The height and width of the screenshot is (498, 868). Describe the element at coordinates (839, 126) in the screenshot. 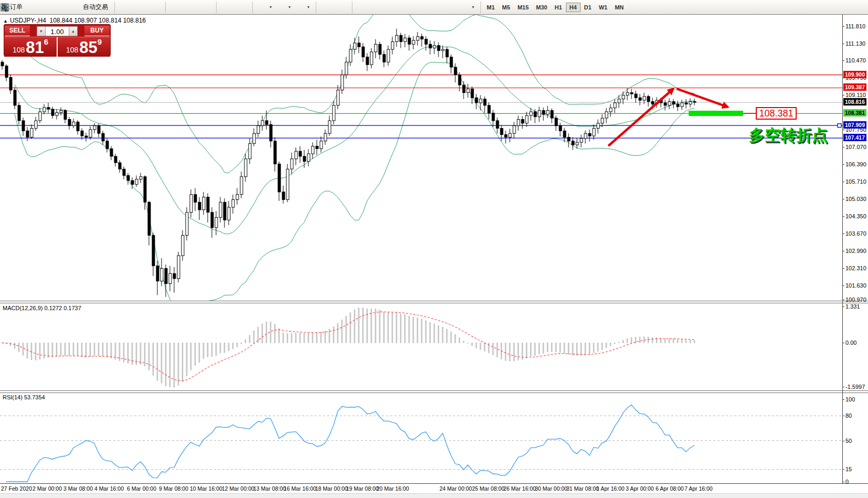

I see `line-drag-handle` at that location.